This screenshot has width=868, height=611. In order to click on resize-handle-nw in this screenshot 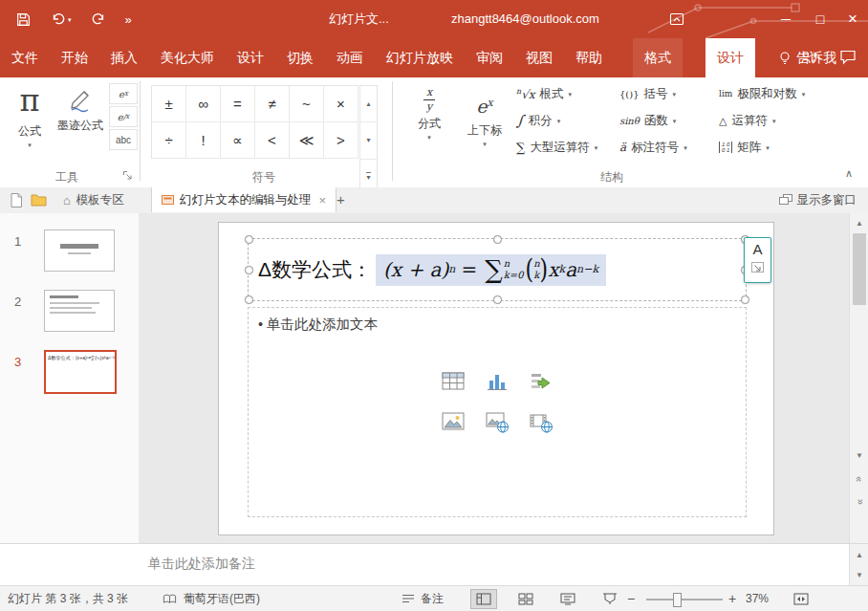, I will do `click(249, 239)`.